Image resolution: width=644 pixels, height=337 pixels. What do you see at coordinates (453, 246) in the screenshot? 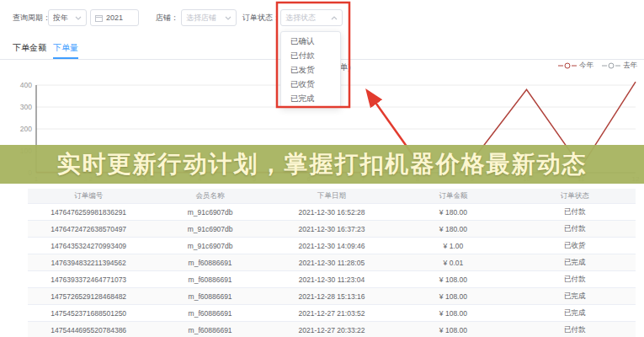
I see `table-cell: ¥ 1.00` at bounding box center [453, 246].